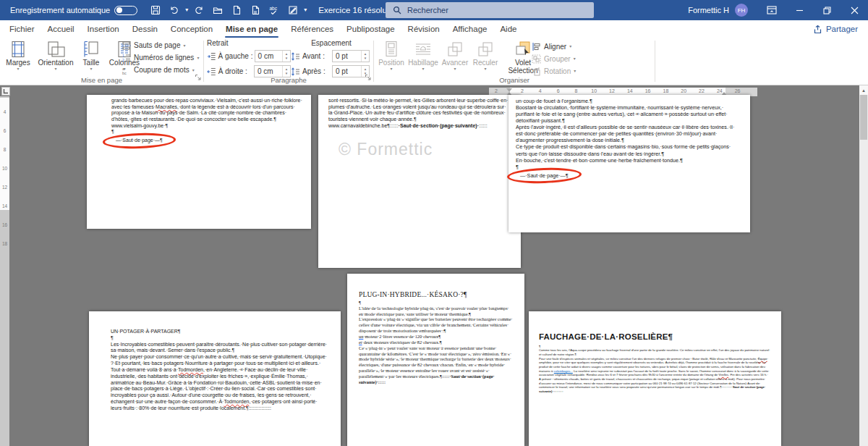  What do you see at coordinates (6, 91) in the screenshot?
I see `tab-selector` at bounding box center [6, 91].